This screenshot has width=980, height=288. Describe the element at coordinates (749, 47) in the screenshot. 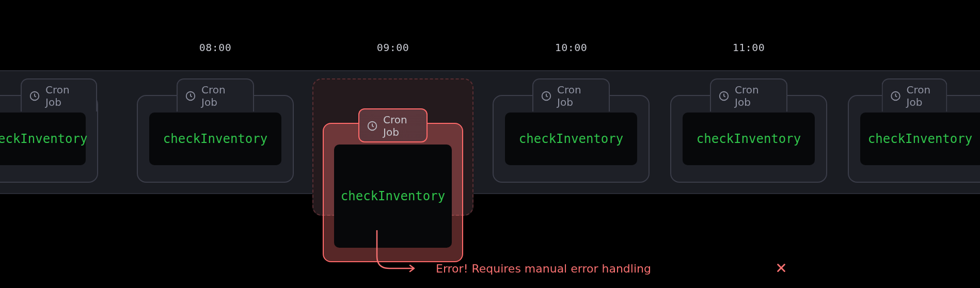

I see `time-label: 11:00` at that location.